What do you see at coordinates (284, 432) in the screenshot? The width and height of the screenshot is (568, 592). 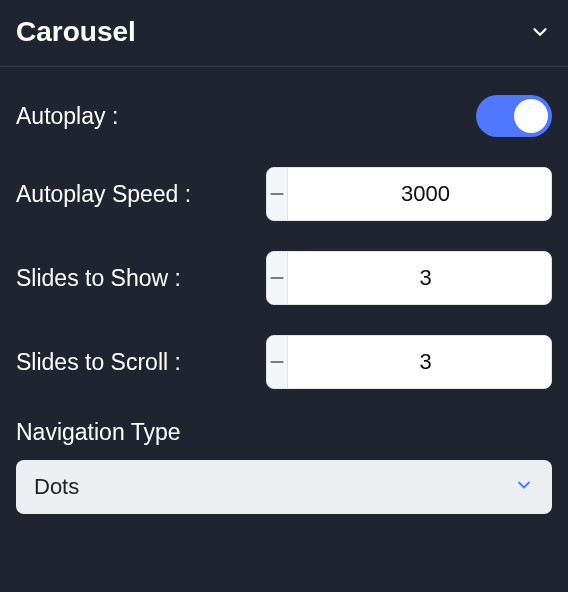 I see `navigation-type-label: Navigation Type` at bounding box center [284, 432].